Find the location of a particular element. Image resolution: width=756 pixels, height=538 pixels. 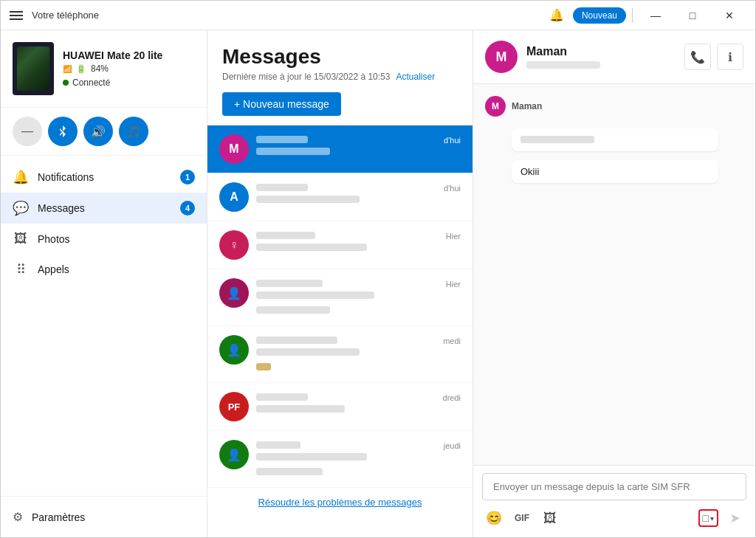

settings-label: Paramètres is located at coordinates (58, 517).